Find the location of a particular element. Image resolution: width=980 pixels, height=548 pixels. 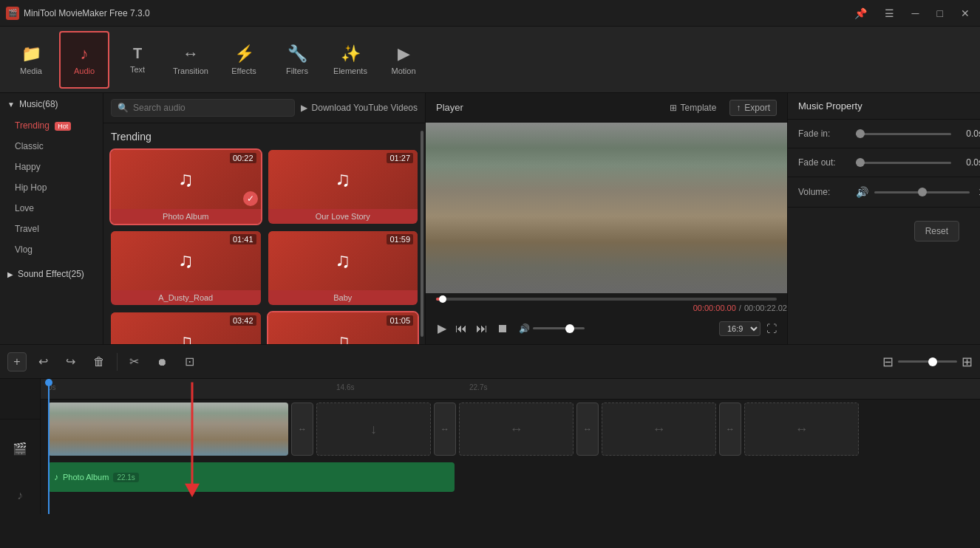

player-timeline is located at coordinates (606, 297).